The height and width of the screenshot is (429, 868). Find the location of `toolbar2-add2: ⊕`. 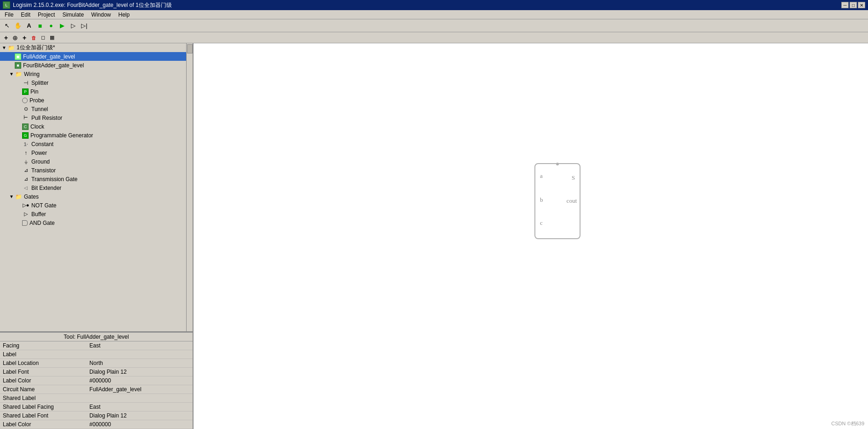

toolbar2-add2: ⊕ is located at coordinates (15, 38).